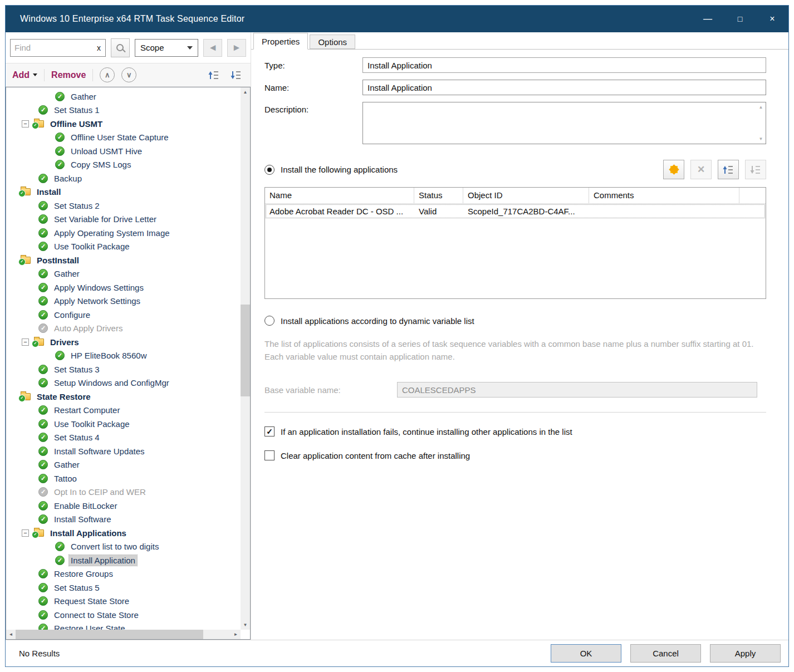 This screenshot has width=794, height=672. I want to click on column-header: Status, so click(439, 195).